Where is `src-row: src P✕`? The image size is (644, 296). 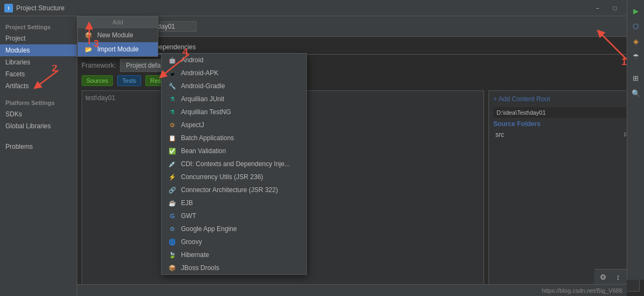 src-row: src P✕ is located at coordinates (564, 135).